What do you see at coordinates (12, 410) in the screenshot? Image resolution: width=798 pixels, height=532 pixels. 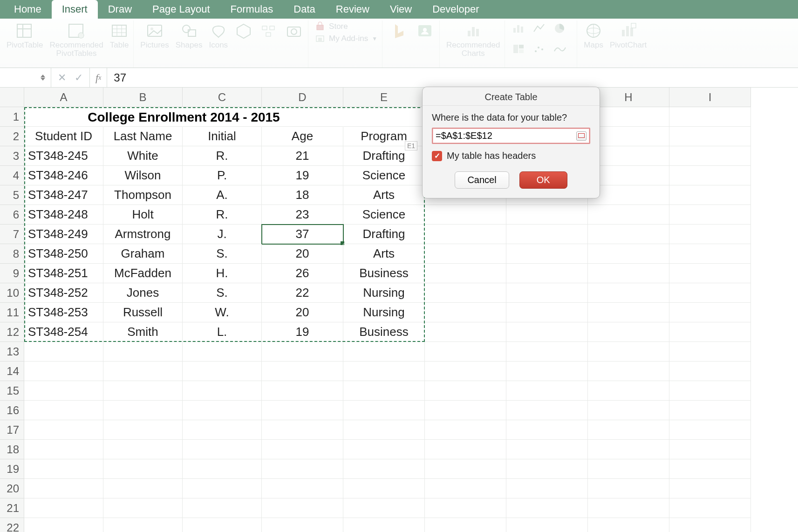 I see `row-header: 16` at bounding box center [12, 410].